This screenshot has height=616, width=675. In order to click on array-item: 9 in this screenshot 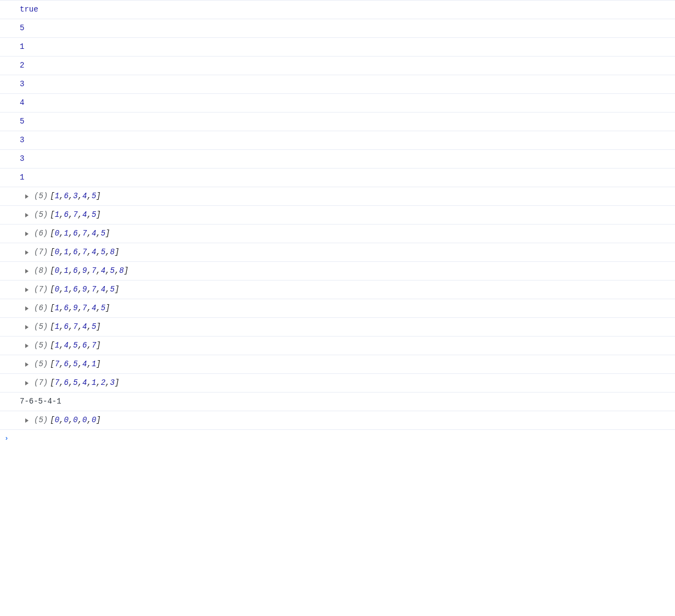, I will do `click(75, 309)`.